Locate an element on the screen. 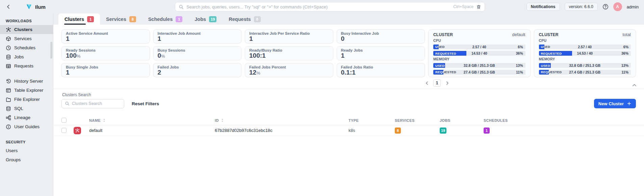 The image size is (644, 196). stat-label: Busy Sessions is located at coordinates (198, 50).